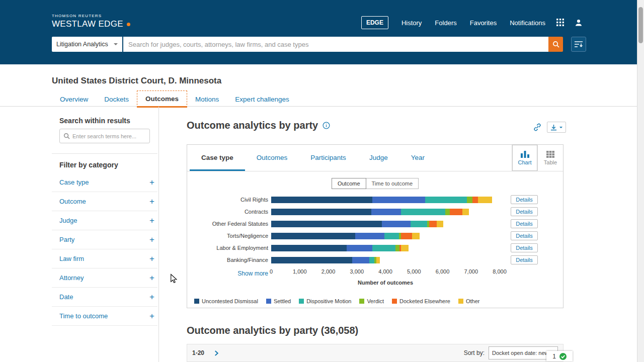 The height and width of the screenshot is (362, 644). What do you see at coordinates (117, 100) in the screenshot?
I see `tab-dockets: Dockets` at bounding box center [117, 100].